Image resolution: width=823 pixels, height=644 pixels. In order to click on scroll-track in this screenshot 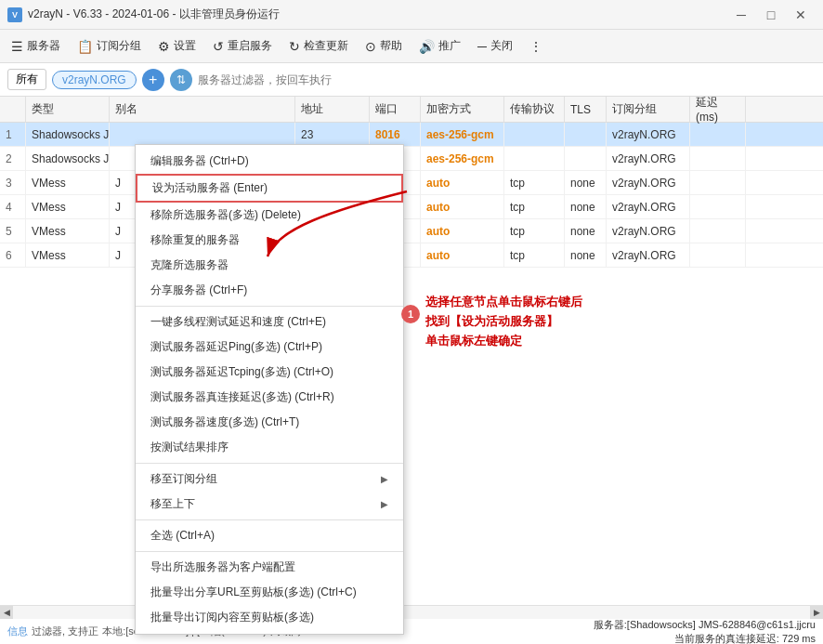, I will do `click(412, 612)`.